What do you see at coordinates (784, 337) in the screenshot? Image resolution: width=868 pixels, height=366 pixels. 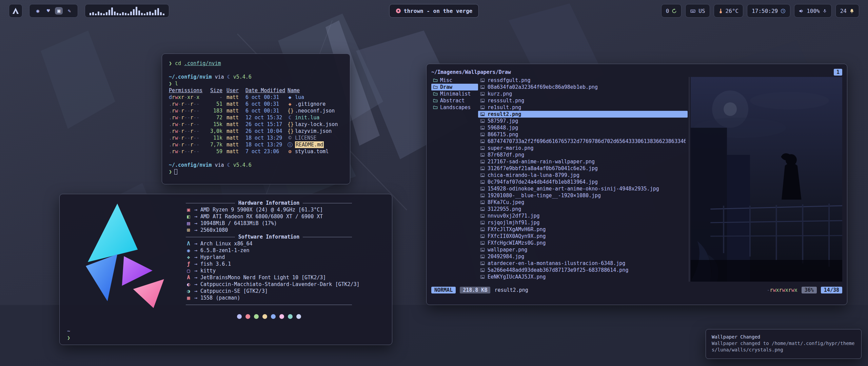 I see `notification-title: Wallpaper Changed` at bounding box center [784, 337].